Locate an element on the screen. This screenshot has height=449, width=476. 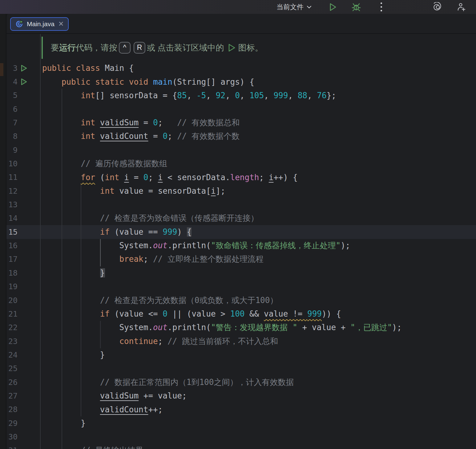
code-text: if (value == 999) { is located at coordinates (116, 232).